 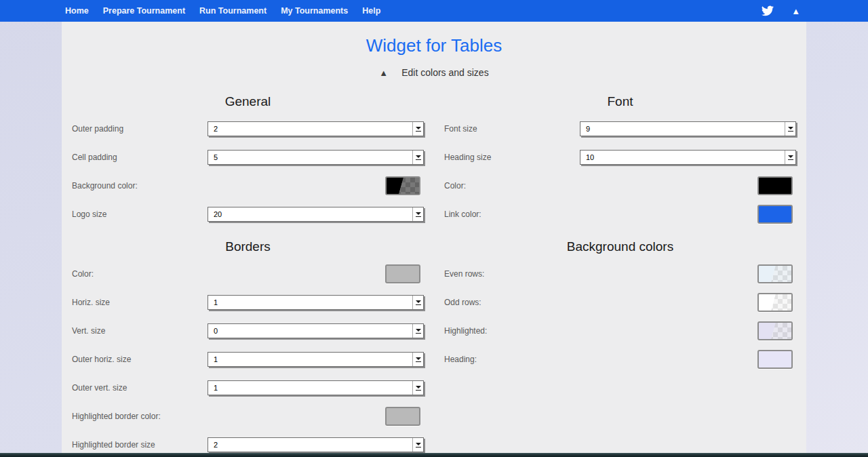 I want to click on setting-label: Highlighted border color:, so click(x=140, y=416).